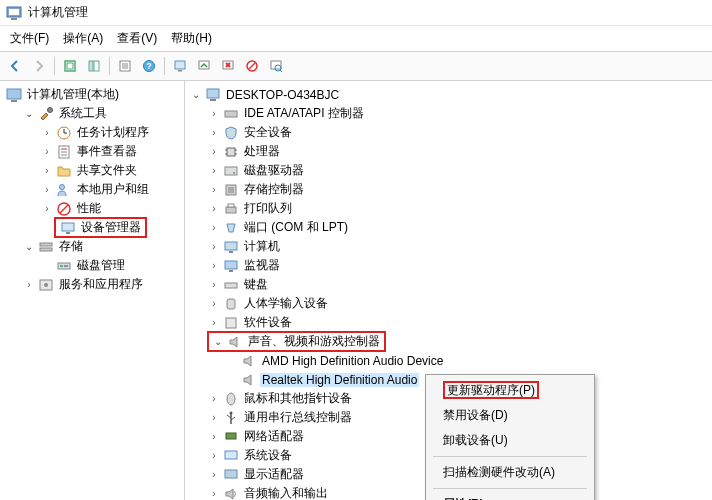 Image resolution: width=712 pixels, height=500 pixels. Describe the element at coordinates (448, 94) in the screenshot. I see `desktop-root: ⌄DESKTOP-O434BJC` at that location.